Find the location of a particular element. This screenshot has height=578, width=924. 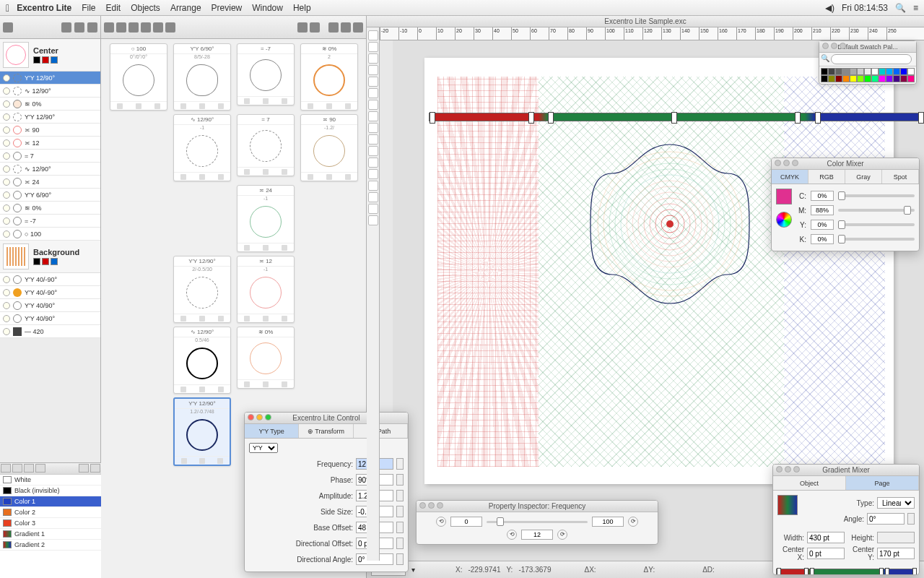

object-row: ≍ 24 is located at coordinates (51, 182).